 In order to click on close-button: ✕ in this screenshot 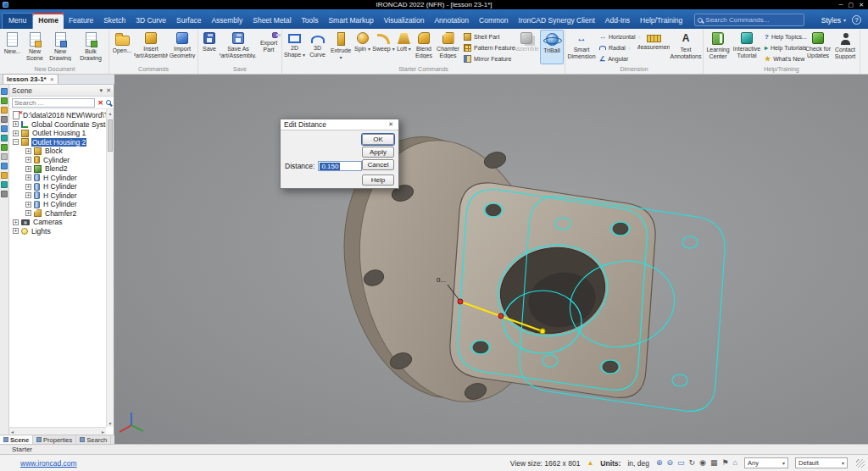, I will do `click(861, 5)`.